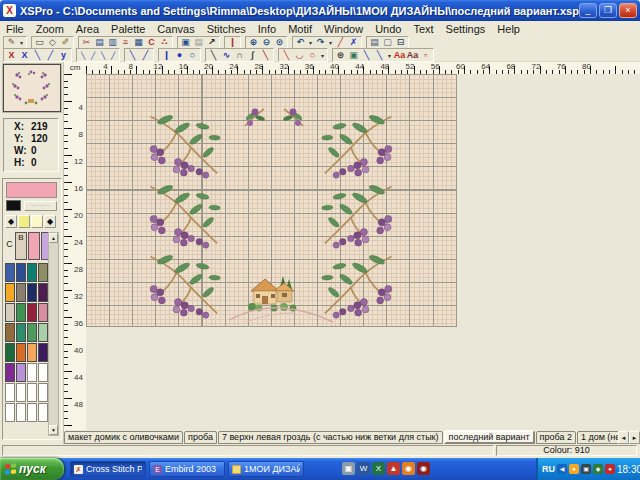  Describe the element at coordinates (138, 42) in the screenshot. I see `motif-group-tool: ▦` at that location.